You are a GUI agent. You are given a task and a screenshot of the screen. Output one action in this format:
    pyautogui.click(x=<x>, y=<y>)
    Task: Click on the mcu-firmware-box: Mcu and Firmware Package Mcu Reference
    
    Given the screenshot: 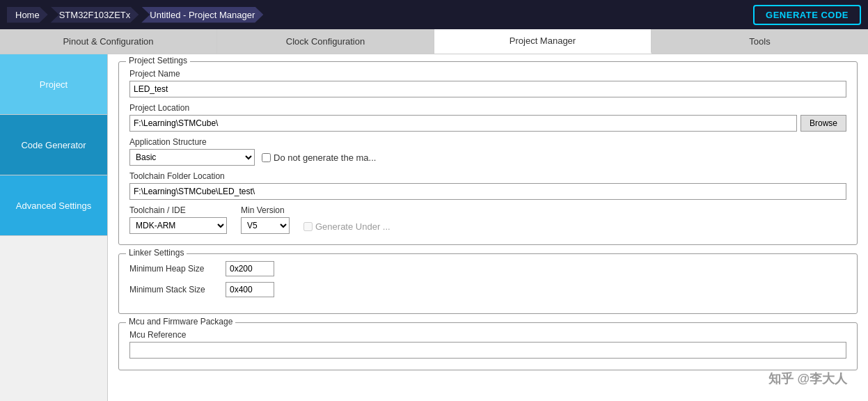 What is the action you would take?
    pyautogui.click(x=488, y=347)
    